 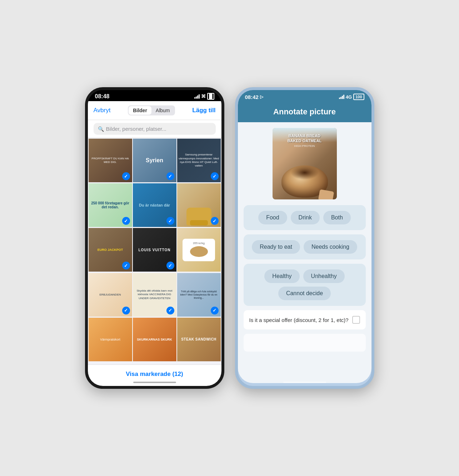 I want to click on annotate-title: Annotate picture, so click(x=305, y=112).